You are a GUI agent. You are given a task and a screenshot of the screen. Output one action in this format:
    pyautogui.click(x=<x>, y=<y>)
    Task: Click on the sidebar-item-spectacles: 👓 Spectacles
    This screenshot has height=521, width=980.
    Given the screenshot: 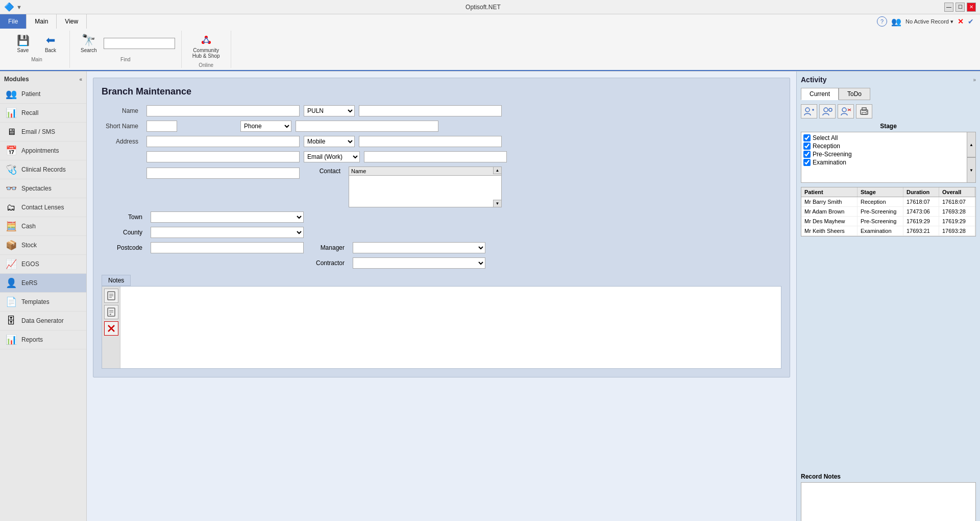 What is the action you would take?
    pyautogui.click(x=43, y=189)
    